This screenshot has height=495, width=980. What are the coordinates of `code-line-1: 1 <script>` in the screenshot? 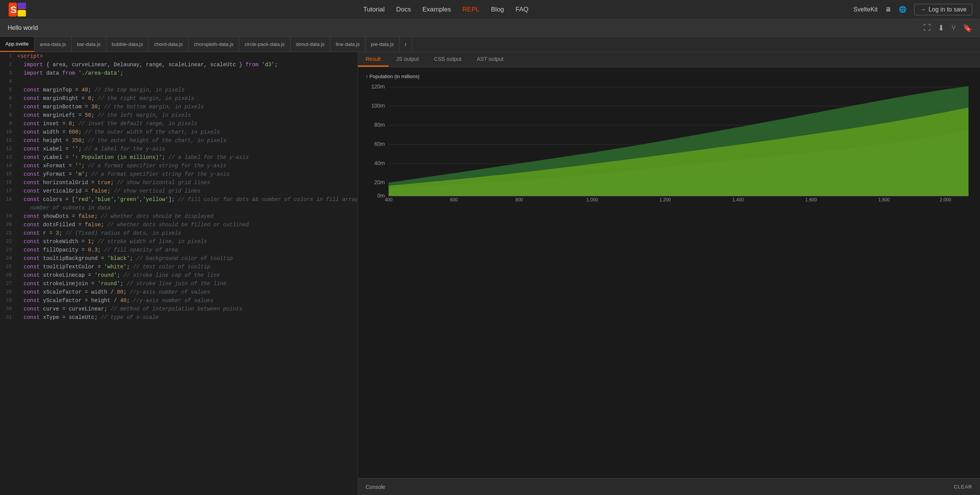 It's located at (179, 56).